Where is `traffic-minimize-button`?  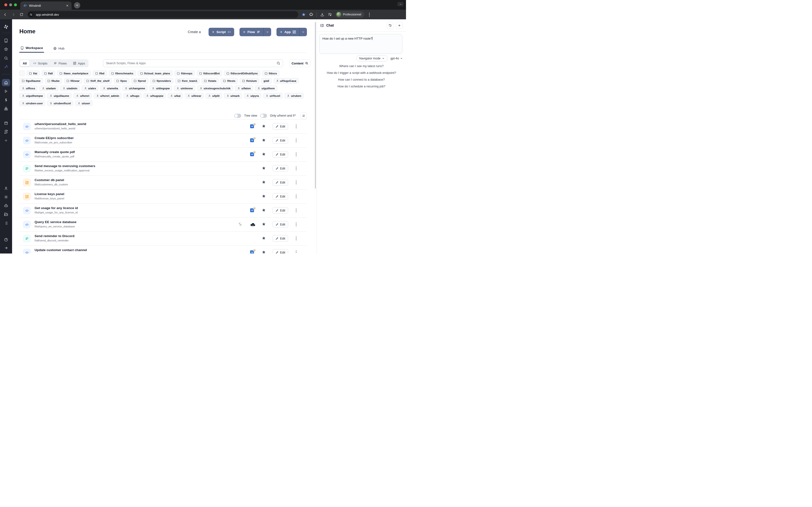
traffic-minimize-button is located at coordinates (11, 5).